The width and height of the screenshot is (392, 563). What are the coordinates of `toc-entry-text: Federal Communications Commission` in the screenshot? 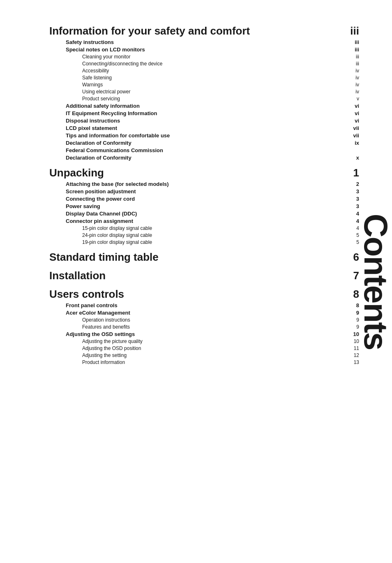 It's located at (206, 151).